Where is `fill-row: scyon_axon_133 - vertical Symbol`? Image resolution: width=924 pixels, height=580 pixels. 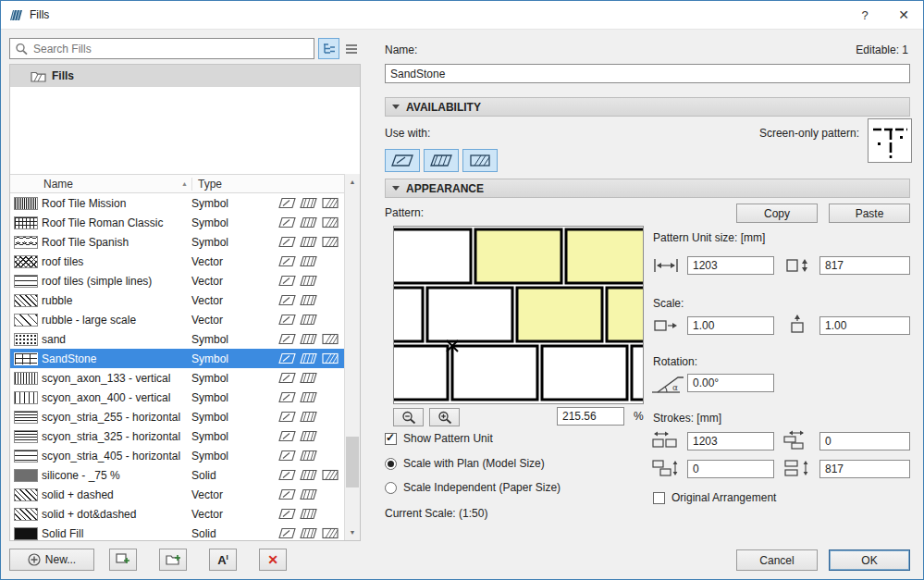
fill-row: scyon_axon_133 - vertical Symbol is located at coordinates (178, 377).